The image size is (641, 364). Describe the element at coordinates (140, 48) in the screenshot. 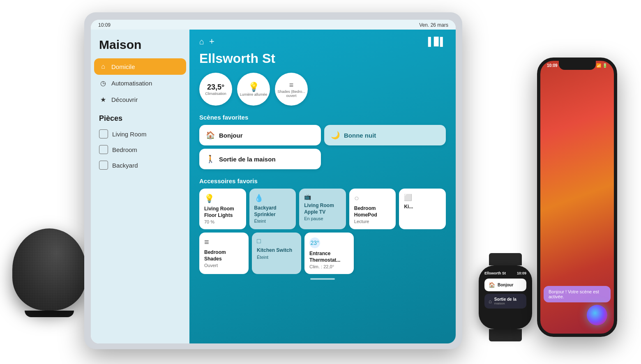

I see `sidebar-title: Maison` at that location.